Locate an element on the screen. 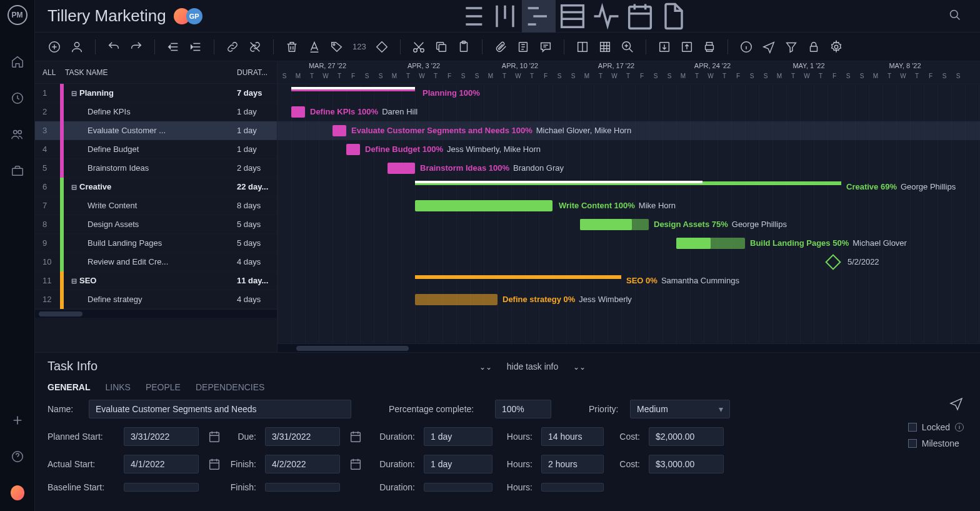 This screenshot has width=980, height=511. redo-icon is located at coordinates (136, 47).